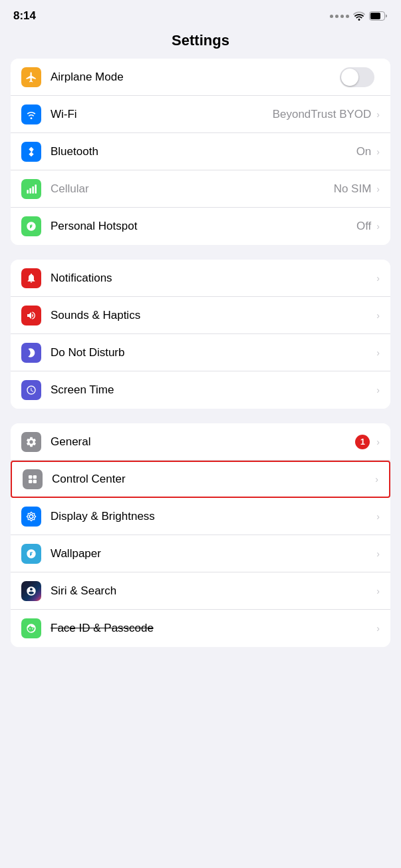 The height and width of the screenshot is (868, 401). I want to click on do-not-disturb-chevron: ›, so click(378, 353).